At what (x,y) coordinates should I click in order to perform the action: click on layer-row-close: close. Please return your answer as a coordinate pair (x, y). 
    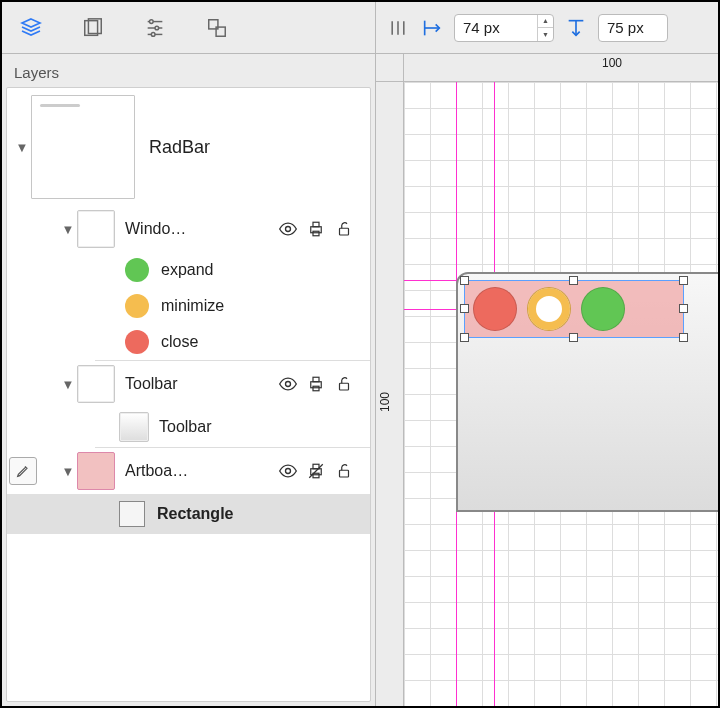
    Looking at the image, I should click on (188, 342).